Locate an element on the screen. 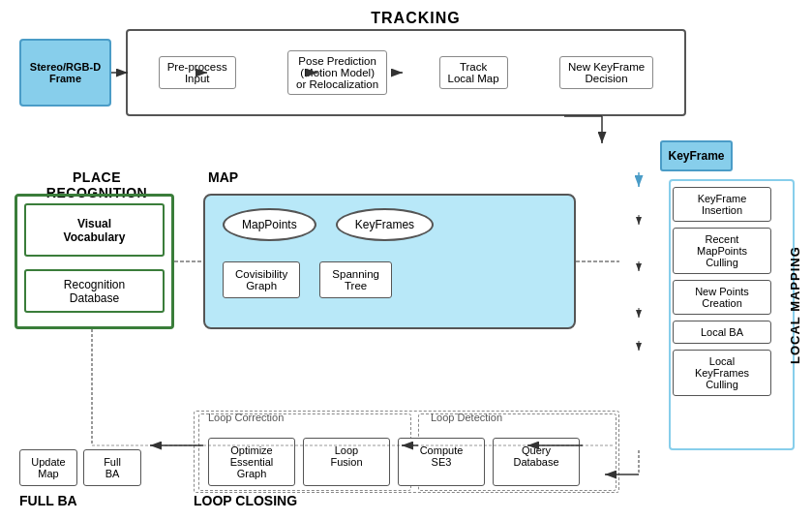 This screenshot has width=812, height=520. lm-keyframe-insertion: KeyFrameInsertion is located at coordinates (722, 204).